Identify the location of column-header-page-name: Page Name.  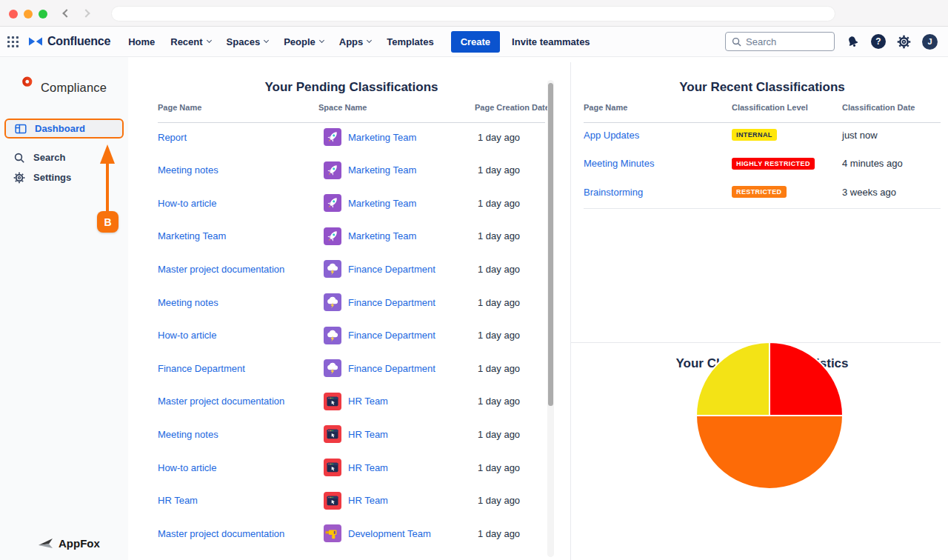
(606, 107).